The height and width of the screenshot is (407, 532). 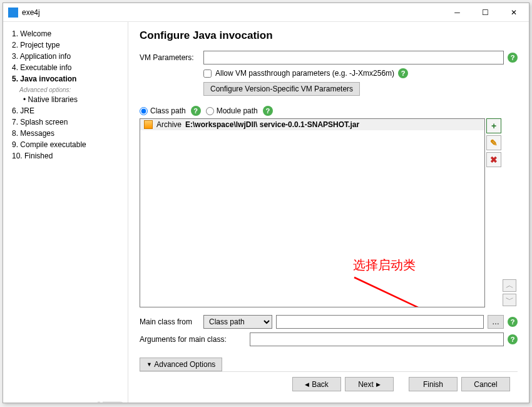 I want to click on nav-java-invocation: 5. Java invocation, so click(x=65, y=79).